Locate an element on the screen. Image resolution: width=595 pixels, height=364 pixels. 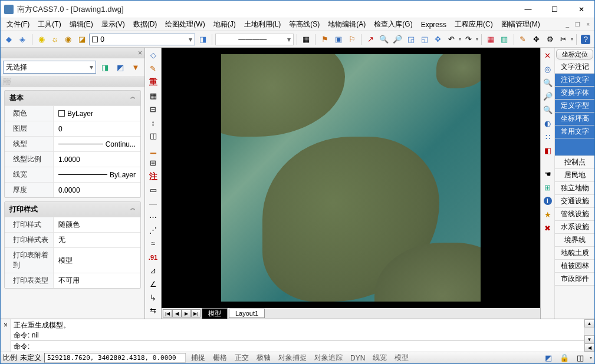
layer-prev-icon: ◨ is located at coordinates (203, 39).